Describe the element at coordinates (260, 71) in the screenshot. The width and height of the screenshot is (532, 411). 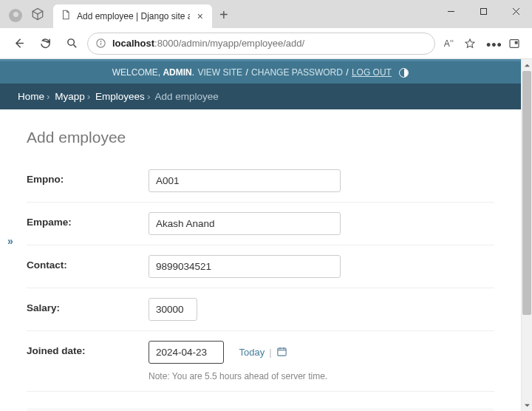
I see `admin-user-tools: WELCOME, ADMIN. VIEW SITE / CHANGE PASSW…` at that location.